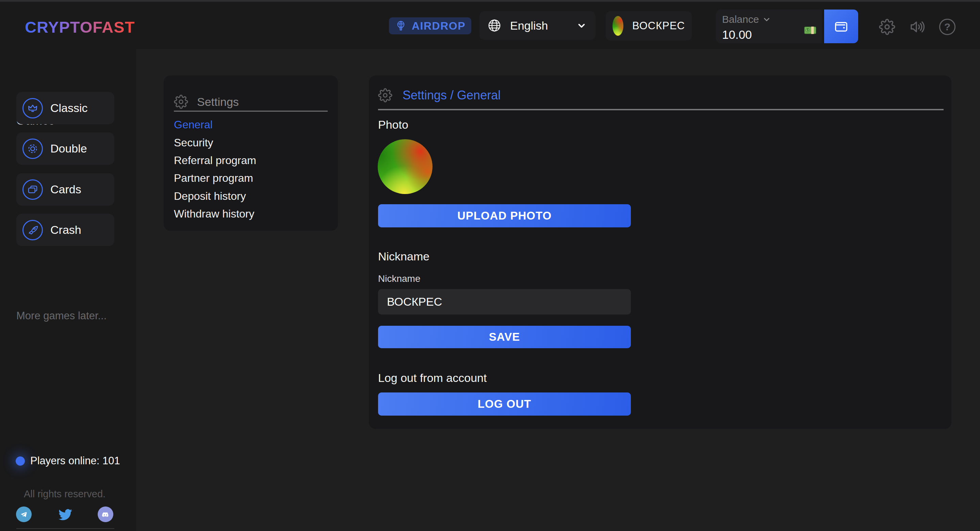 This screenshot has width=980, height=531. I want to click on twitter-icon, so click(65, 515).